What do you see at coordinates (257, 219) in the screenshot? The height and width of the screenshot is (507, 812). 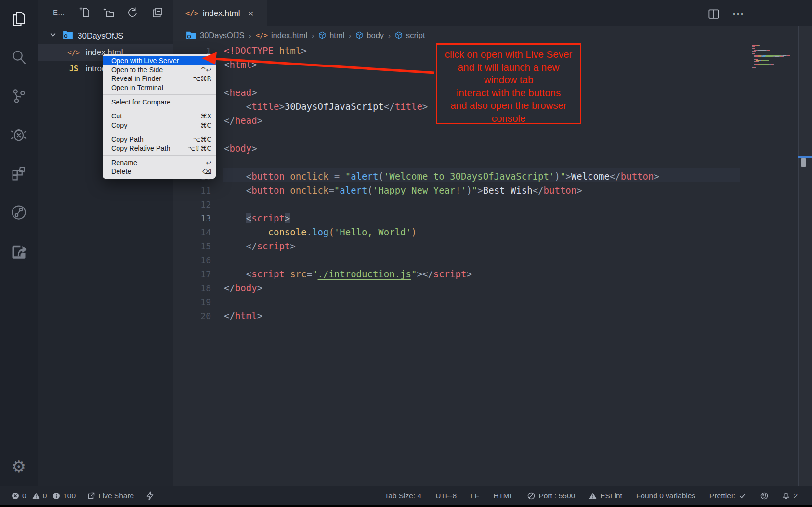 I see `code-text: <script>` at bounding box center [257, 219].